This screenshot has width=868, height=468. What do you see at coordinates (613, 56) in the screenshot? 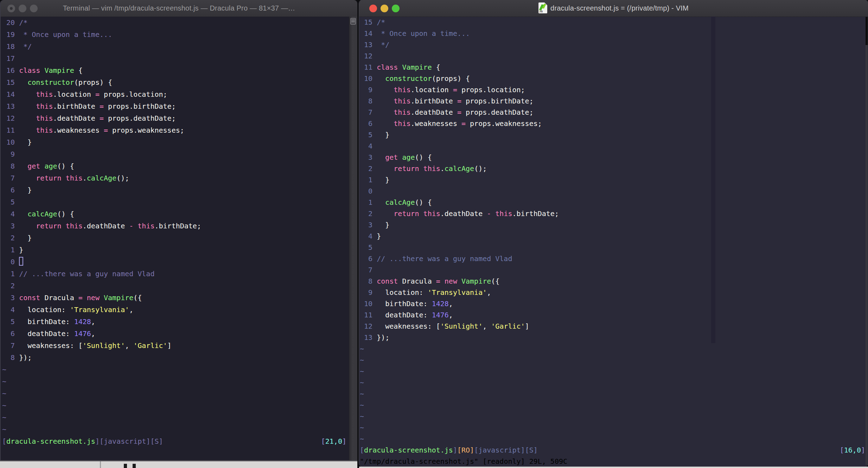
I see `code-line: 12` at bounding box center [613, 56].